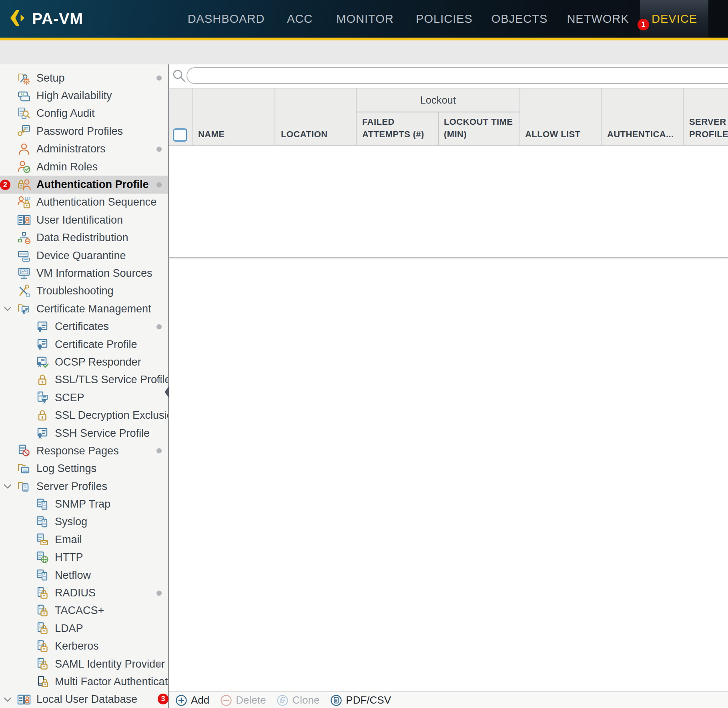 Image resolution: width=728 pixels, height=708 pixels. What do you see at coordinates (80, 131) in the screenshot?
I see `sidebar-item-label: Password Profiles` at bounding box center [80, 131].